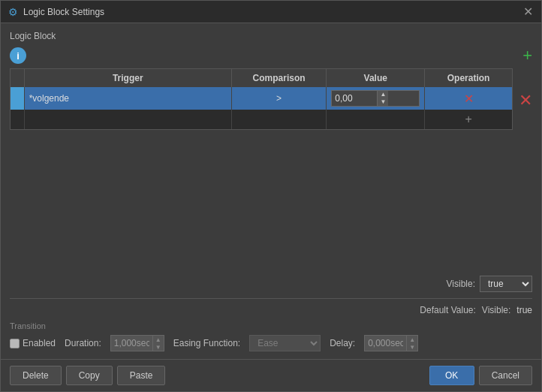 The width and height of the screenshot is (542, 392). I want to click on comparison-cell: >, so click(279, 98).